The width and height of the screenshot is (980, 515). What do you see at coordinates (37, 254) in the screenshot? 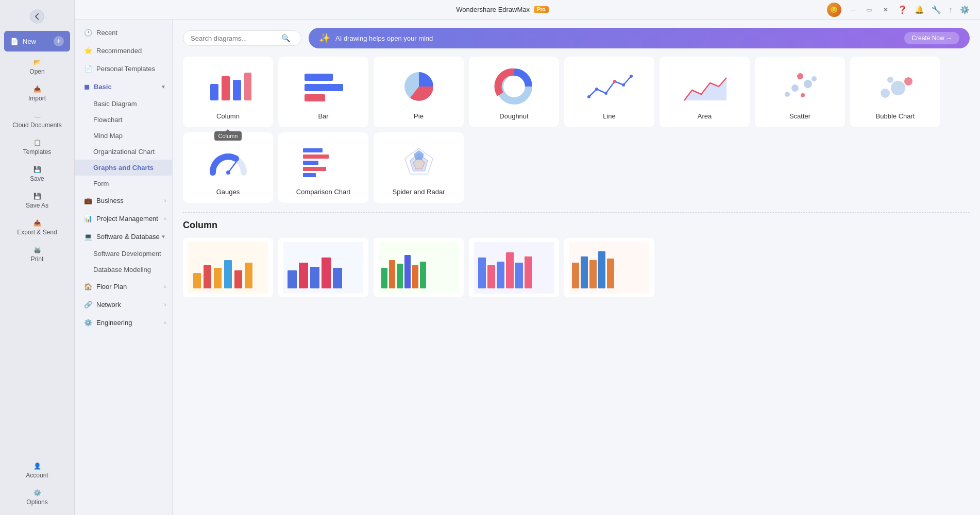
I see `sidebar-item-print: 🖨️ Print` at bounding box center [37, 254].